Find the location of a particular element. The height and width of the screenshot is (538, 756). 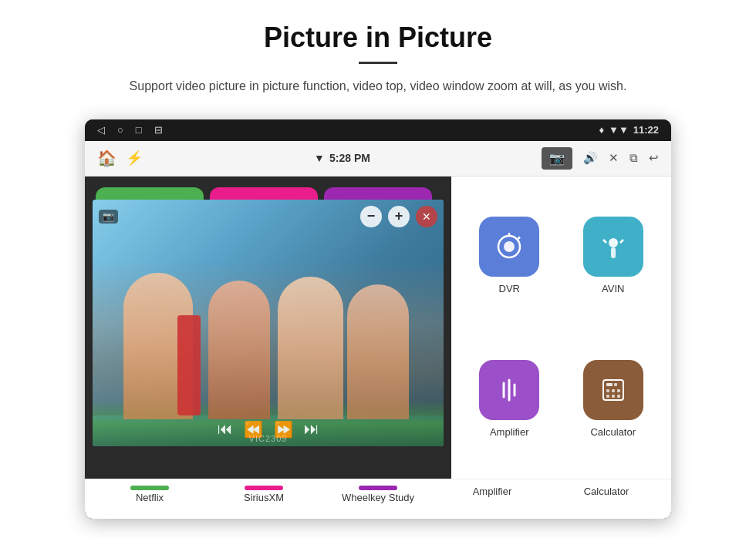

wheelkey-label: Wheelkey Study is located at coordinates (378, 498).